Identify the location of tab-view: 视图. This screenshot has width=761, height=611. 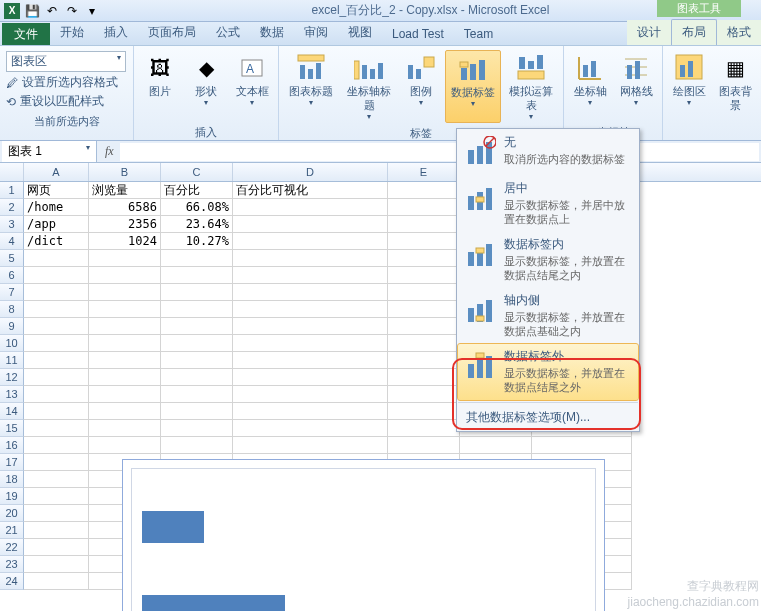
(360, 32).